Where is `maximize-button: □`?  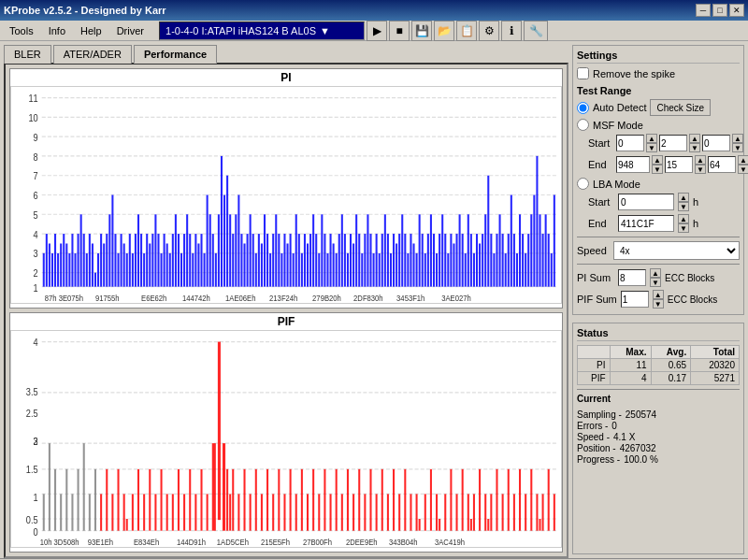
maximize-button: □ is located at coordinates (720, 10).